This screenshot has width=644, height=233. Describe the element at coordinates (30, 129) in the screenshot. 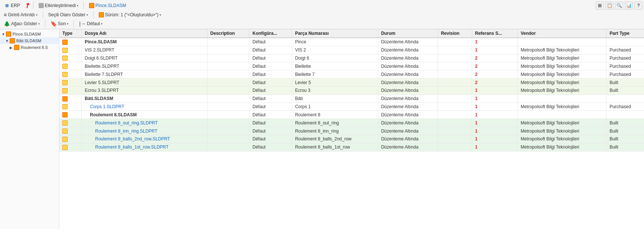

I see `sidebar: ▼ Pince.SLDASM ▼ Bâti.SLDASM ▶ Roulement…` at that location.